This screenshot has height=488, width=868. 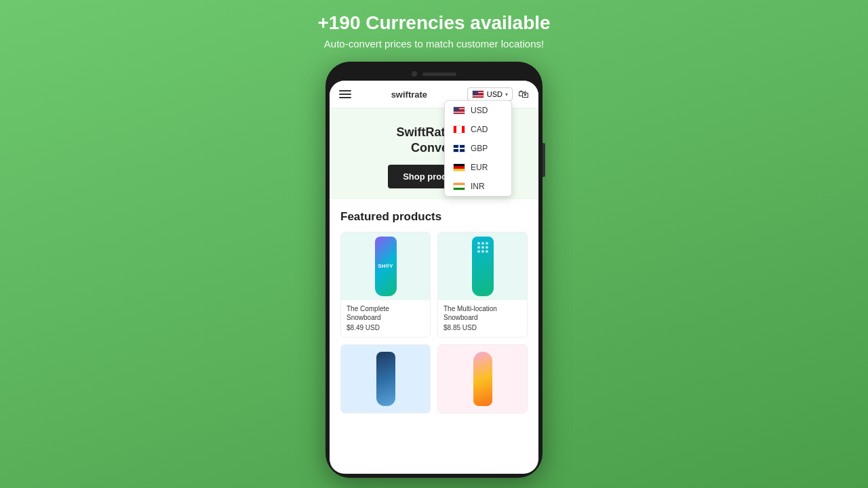 What do you see at coordinates (434, 74) in the screenshot?
I see `phone-notch` at bounding box center [434, 74].